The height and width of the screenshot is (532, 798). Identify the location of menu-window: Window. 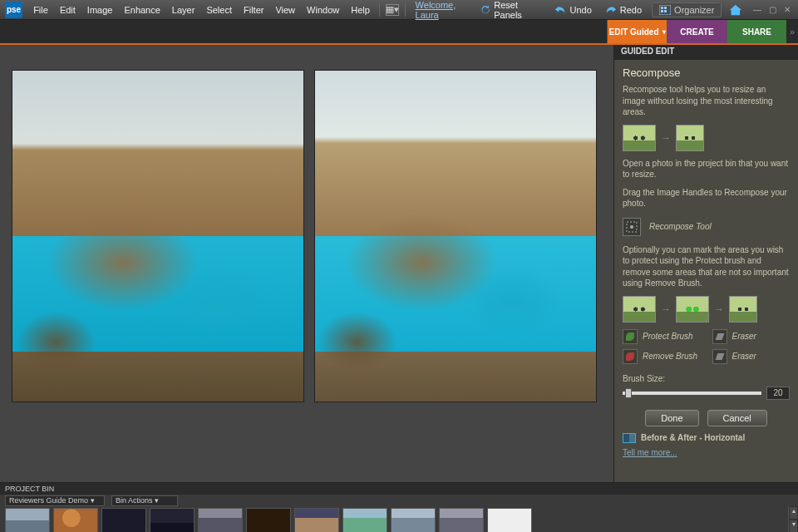
(323, 10).